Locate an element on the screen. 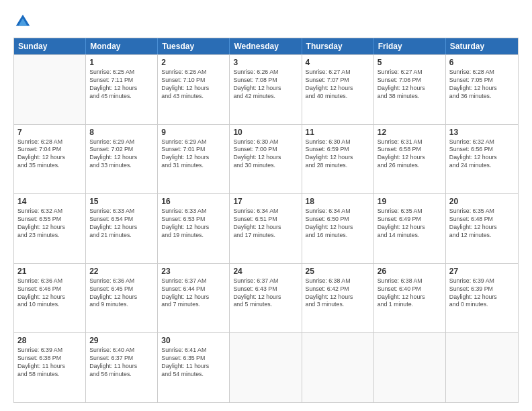 Image resolution: width=532 pixels, height=411 pixels. day-number: 8 is located at coordinates (122, 132).